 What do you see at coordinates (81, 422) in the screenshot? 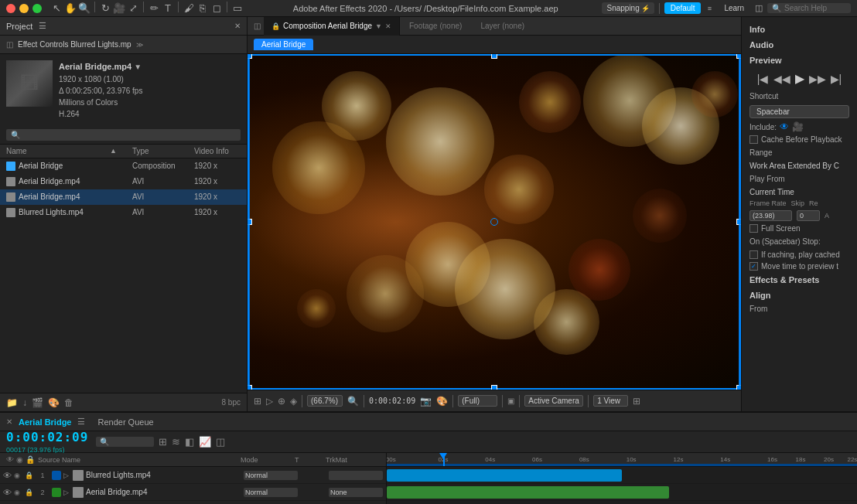
I see `timeline-menu-icon: ☰` at bounding box center [81, 422].